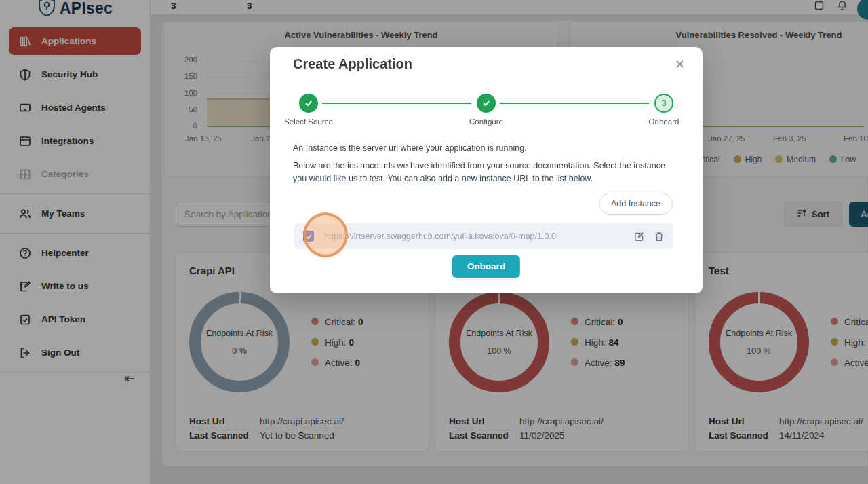 This screenshot has width=868, height=484. I want to click on instance-description-text: Below are the instance urls we have iden…, so click(484, 172).